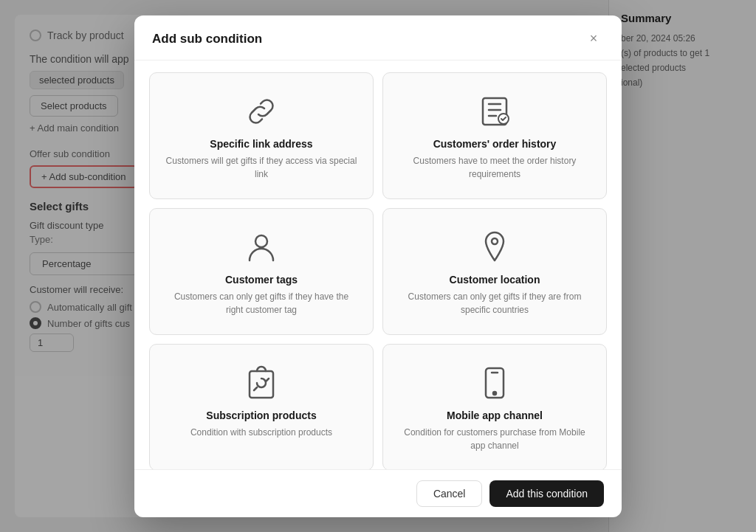 The image size is (756, 532). What do you see at coordinates (495, 247) in the screenshot?
I see `location-icon` at bounding box center [495, 247].